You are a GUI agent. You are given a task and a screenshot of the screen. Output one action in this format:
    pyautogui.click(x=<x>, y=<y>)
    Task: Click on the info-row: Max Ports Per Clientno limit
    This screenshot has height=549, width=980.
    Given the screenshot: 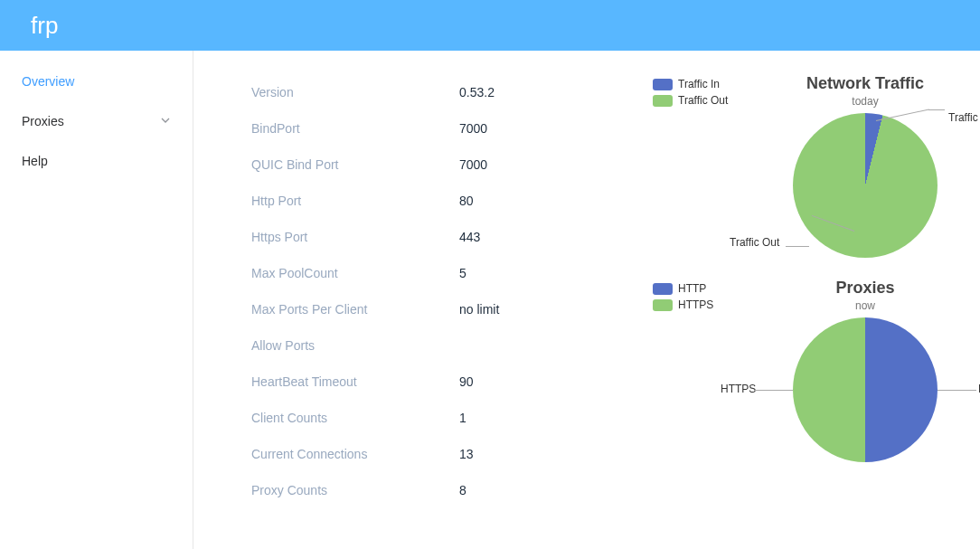 What is the action you would take?
    pyautogui.click(x=441, y=309)
    